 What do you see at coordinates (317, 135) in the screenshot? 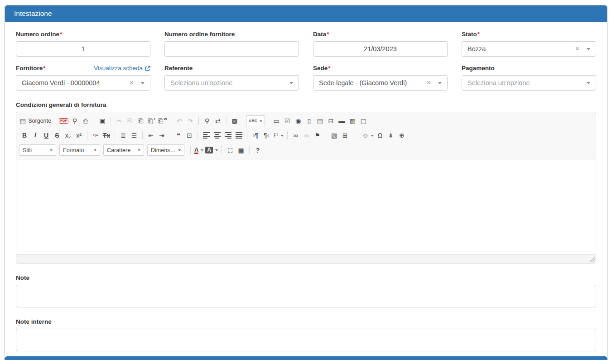
I see `anchor-icon: ⚑` at bounding box center [317, 135].